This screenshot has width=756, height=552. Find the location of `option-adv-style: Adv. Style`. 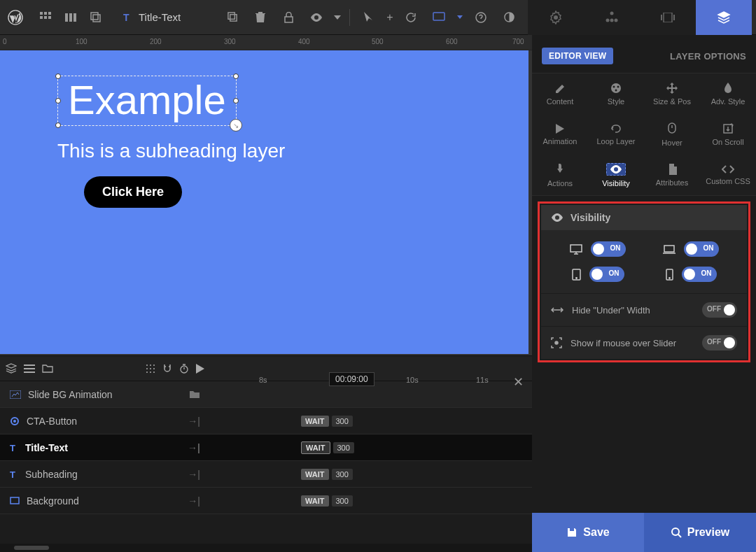

option-adv-style: Adv. Style is located at coordinates (728, 94).